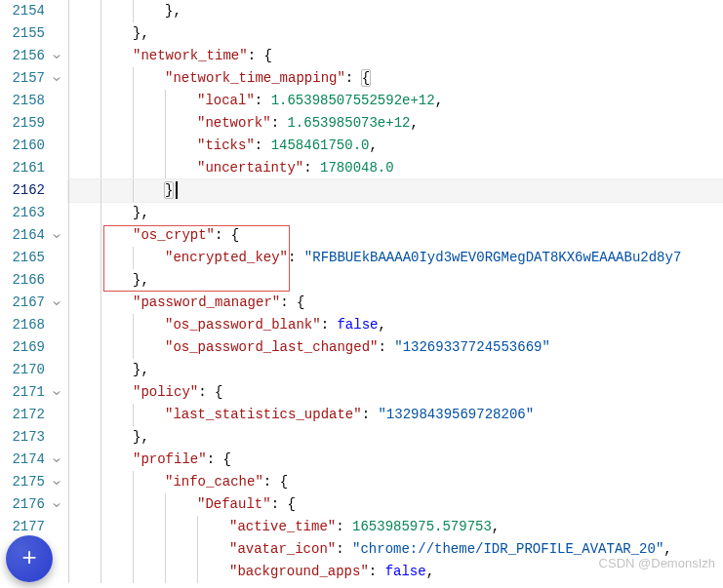  What do you see at coordinates (22, 527) in the screenshot?
I see `line-number: 2177` at bounding box center [22, 527].